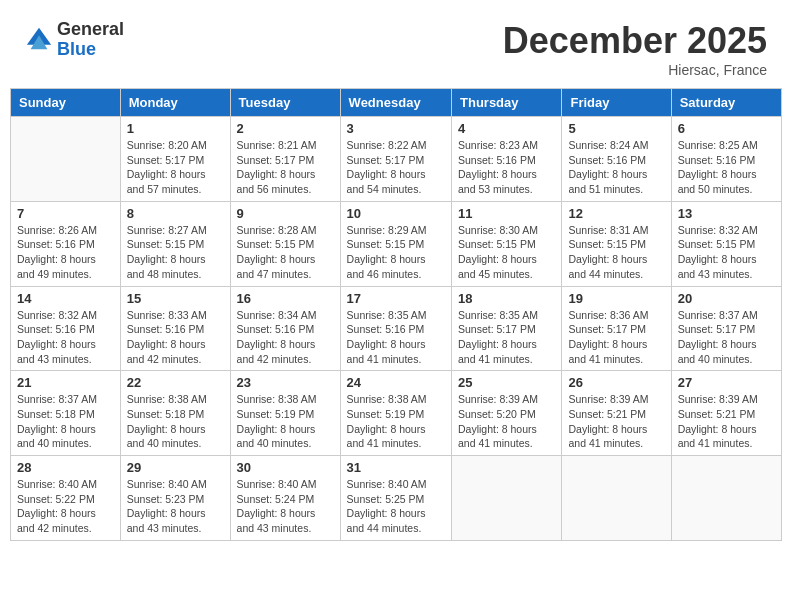  I want to click on day-cell-30: 30Sunrise: 8:40 AM Sunset: 5:24 PM Dayli…, so click(285, 498).